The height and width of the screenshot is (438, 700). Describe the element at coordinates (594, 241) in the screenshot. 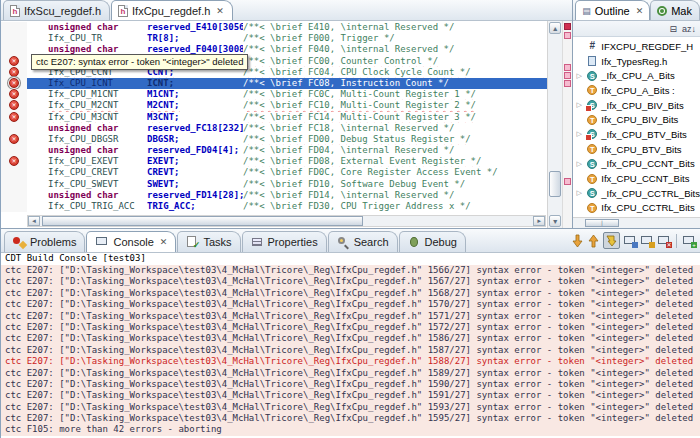

I see `previous-error-arrow-icon` at that location.